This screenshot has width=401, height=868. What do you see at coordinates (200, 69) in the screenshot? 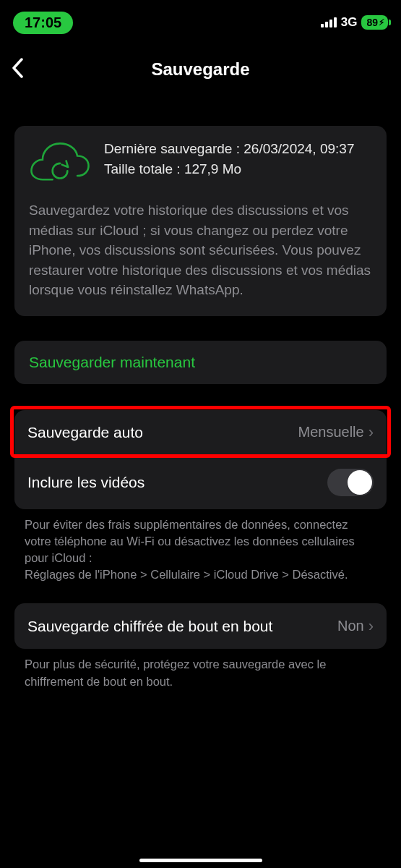
I see `page-title: Sauvegarde` at bounding box center [200, 69].